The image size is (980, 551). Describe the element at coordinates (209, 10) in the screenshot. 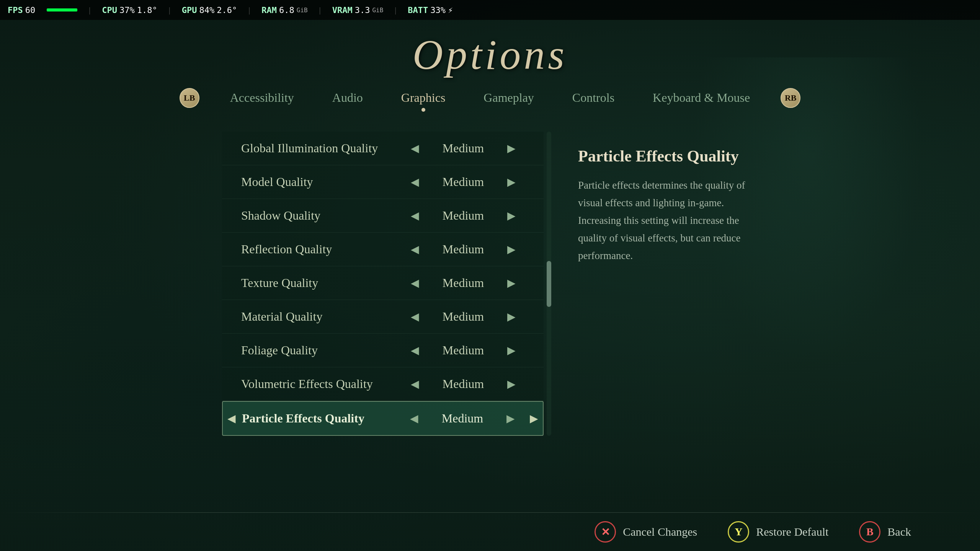

I see `gpu-counter: GPU 84% 2.6°` at that location.